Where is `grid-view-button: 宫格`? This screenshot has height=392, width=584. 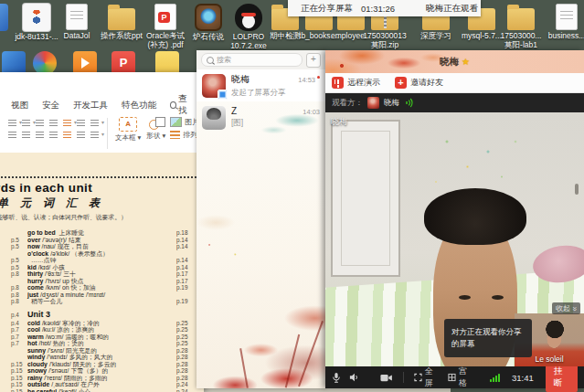 grid-view-button: 宫格 is located at coordinates (461, 377).